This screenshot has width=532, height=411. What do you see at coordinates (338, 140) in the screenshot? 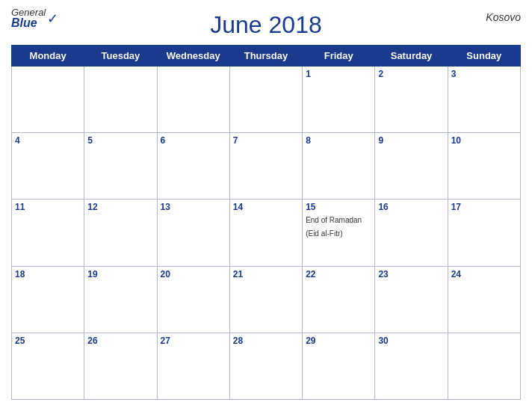
I see `day-number: 8` at bounding box center [338, 140].